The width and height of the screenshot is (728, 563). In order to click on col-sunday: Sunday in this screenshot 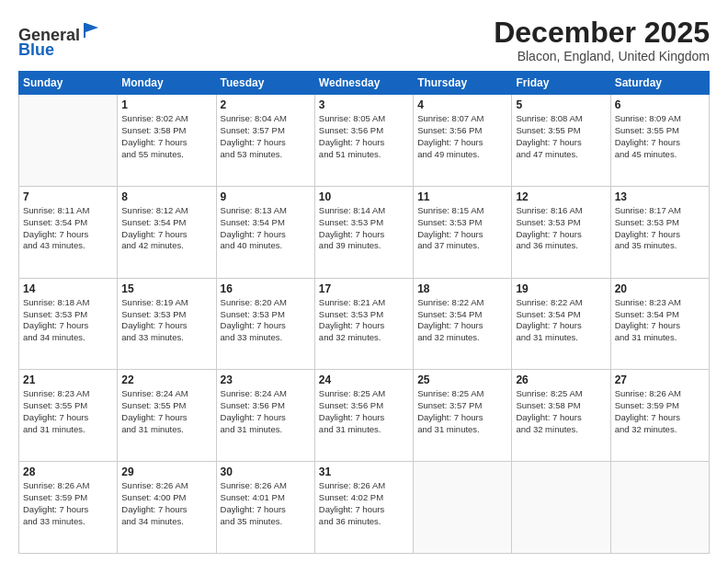, I will do `click(68, 83)`.